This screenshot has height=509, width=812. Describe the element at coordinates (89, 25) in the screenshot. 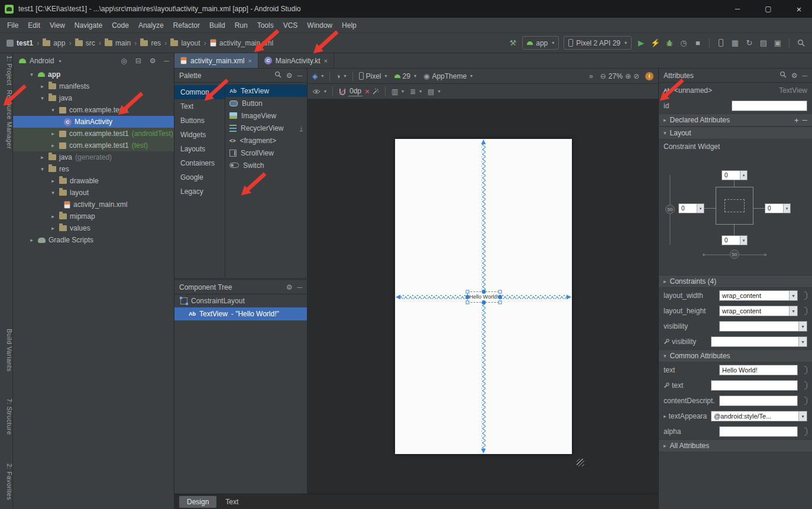

I see `menu-navigate: Navigate` at that location.